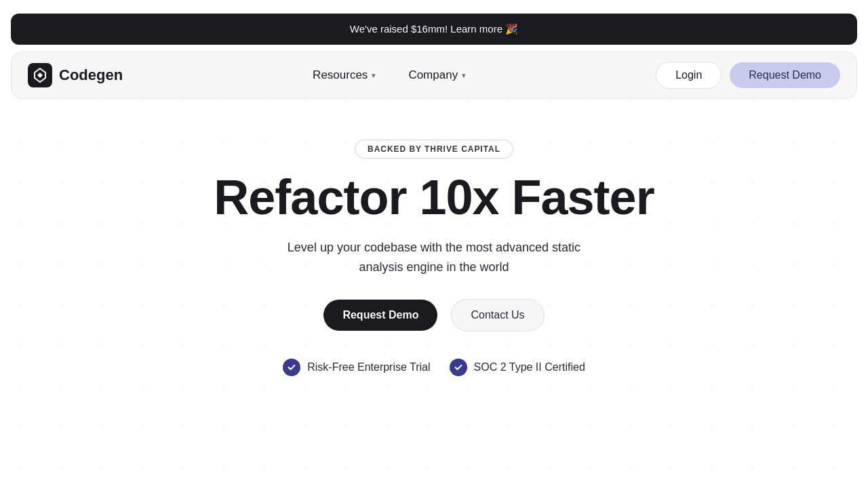  Describe the element at coordinates (434, 29) in the screenshot. I see `announcement-banner: We've raised $16mm! Learn more 🎉` at that location.